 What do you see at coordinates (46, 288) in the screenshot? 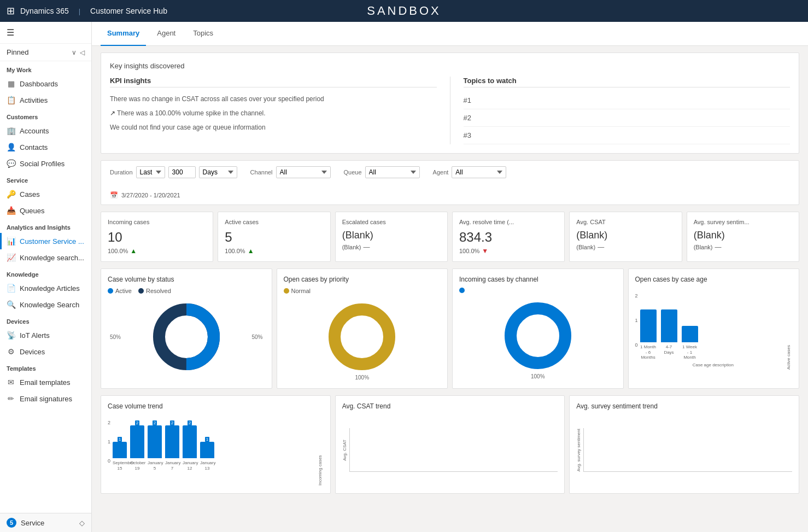
I see `sidebar-item-knowledge-articles: 📄 Knowledge Articles` at bounding box center [46, 288].